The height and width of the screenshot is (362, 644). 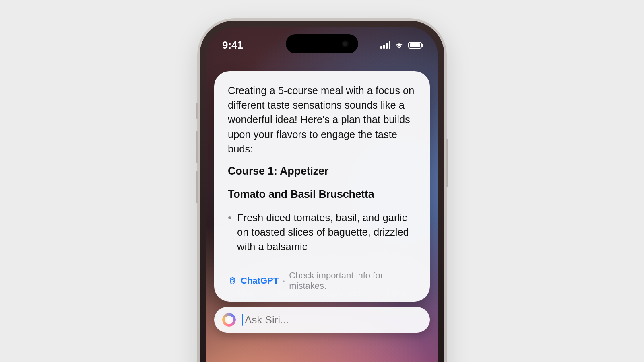 I want to click on status-bar: 9:41, so click(x=322, y=45).